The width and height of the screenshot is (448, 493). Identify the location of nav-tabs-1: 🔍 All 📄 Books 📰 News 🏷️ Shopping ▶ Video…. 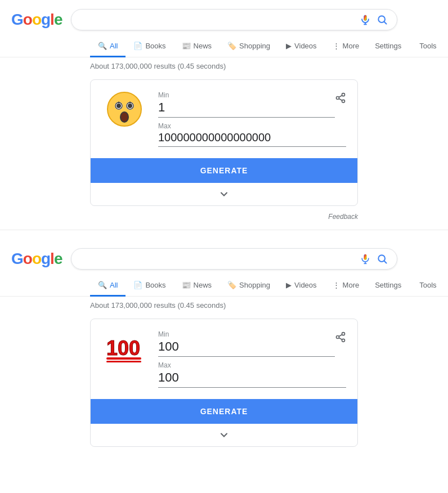
(224, 47).